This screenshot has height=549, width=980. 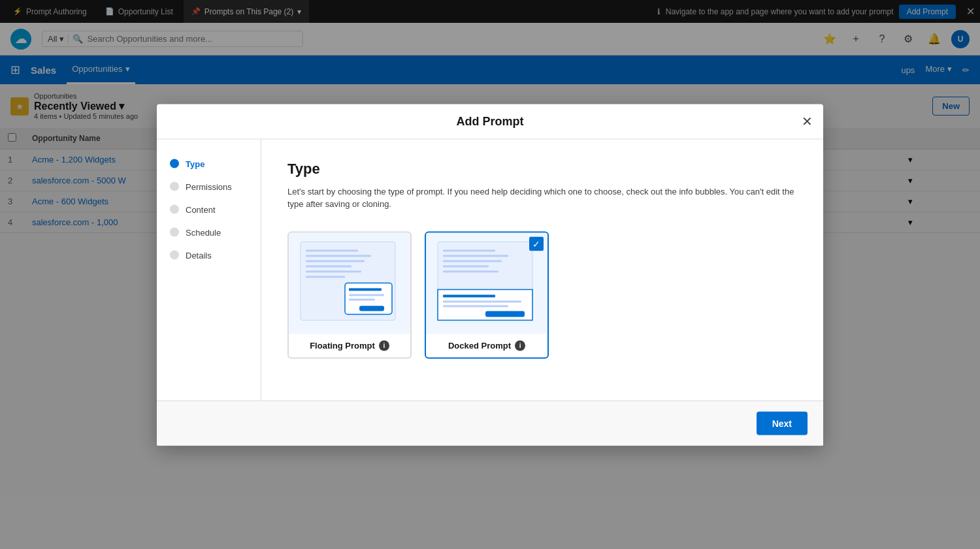 What do you see at coordinates (174, 255) in the screenshot?
I see `step-dot-details` at bounding box center [174, 255].